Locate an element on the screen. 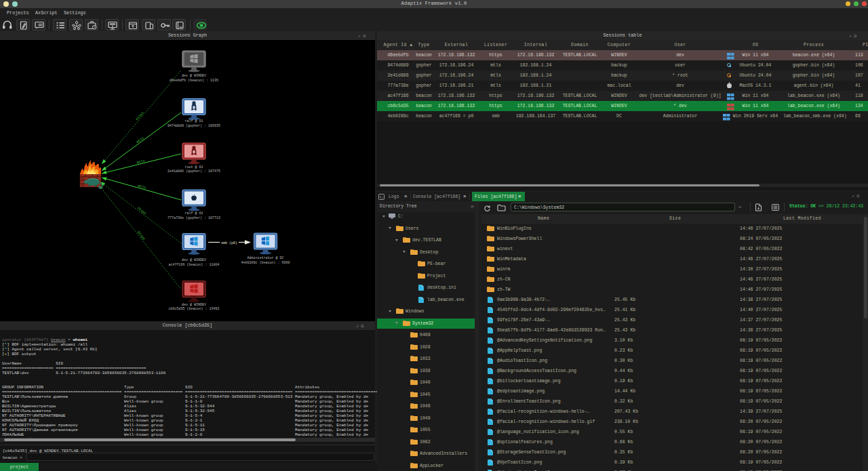 This screenshot has height=471, width=868. svg-text: 4eb0289c (beacon) : 6000 is located at coordinates (265, 263).